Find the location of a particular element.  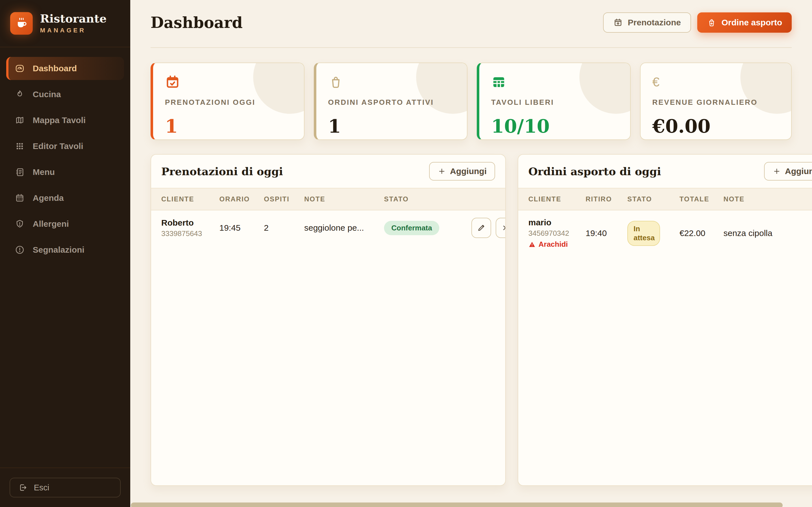

euro-icon: € is located at coordinates (656, 82).